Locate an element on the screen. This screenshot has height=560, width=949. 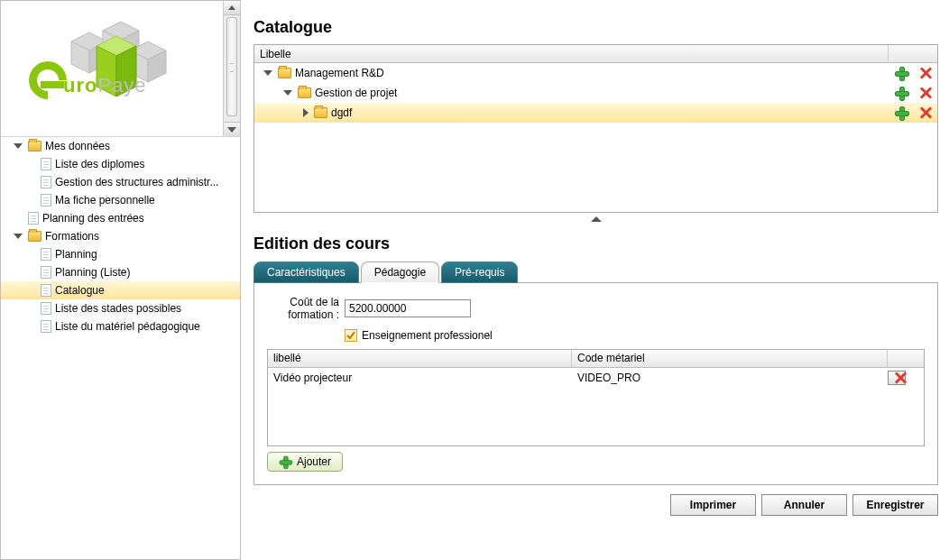
sidebar-item-0: Mes données is located at coordinates (121, 146).